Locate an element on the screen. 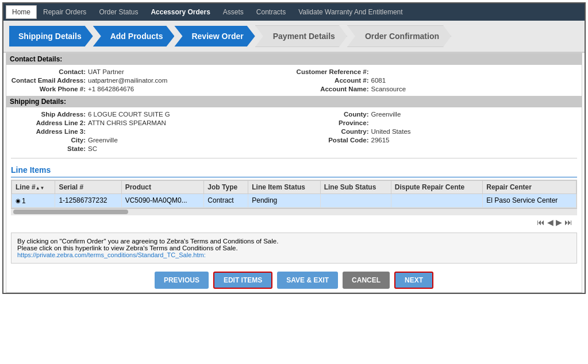  edit-items-button: EDIT ITEMS is located at coordinates (243, 280).